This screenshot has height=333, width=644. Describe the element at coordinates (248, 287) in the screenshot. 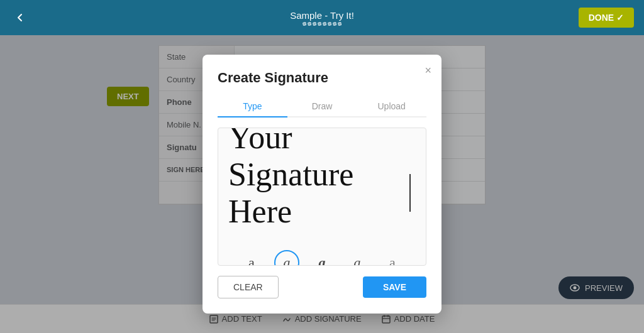

I see `clear-button: CLEAR` at that location.